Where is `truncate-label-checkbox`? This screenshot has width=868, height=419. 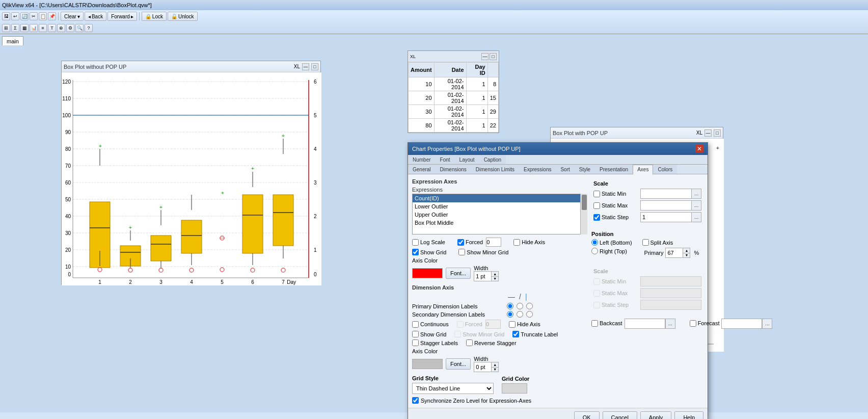 truncate-label-checkbox is located at coordinates (516, 334).